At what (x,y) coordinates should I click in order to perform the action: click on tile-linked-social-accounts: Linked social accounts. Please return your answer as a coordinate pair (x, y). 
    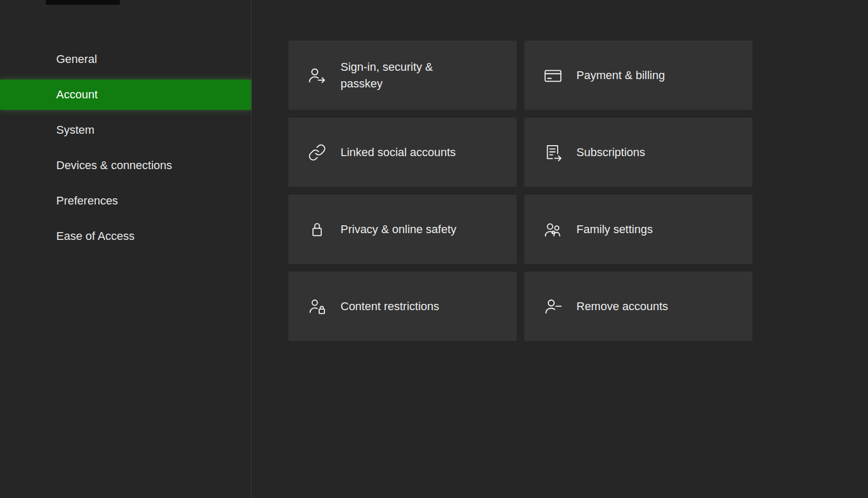
    Looking at the image, I should click on (402, 152).